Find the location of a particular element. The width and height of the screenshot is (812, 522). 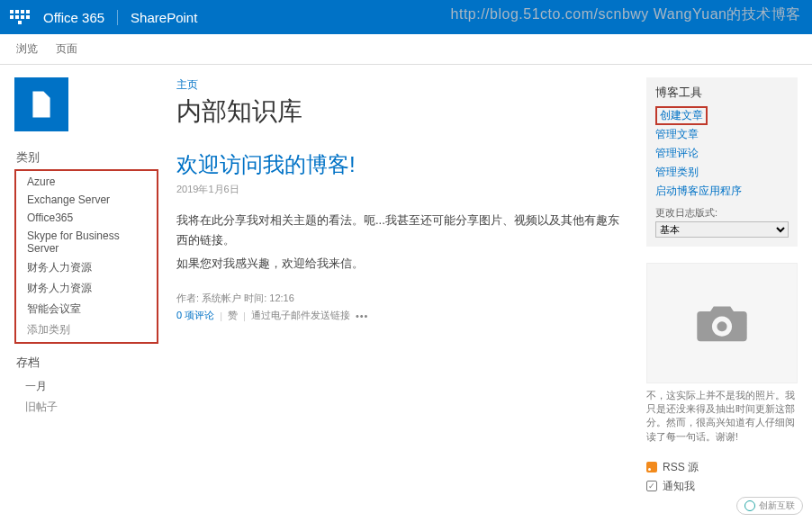

comments-link: 0 项评论 is located at coordinates (195, 315).